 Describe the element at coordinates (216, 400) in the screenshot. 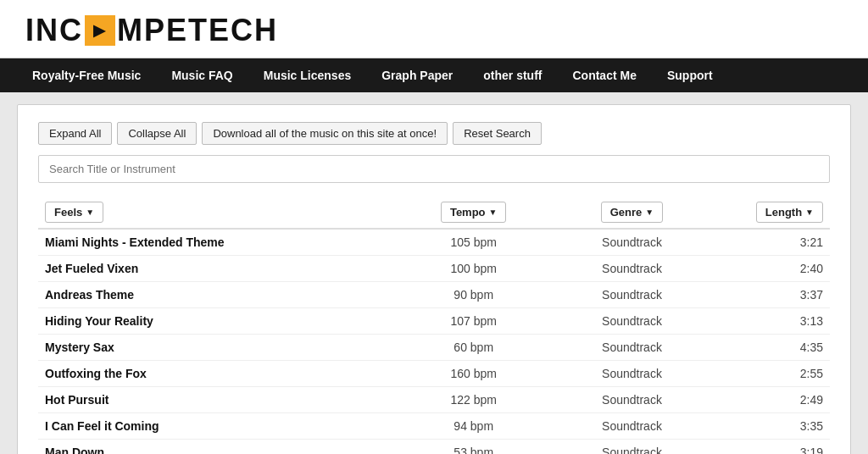

I see `track-title: Hot Pursuit` at that location.